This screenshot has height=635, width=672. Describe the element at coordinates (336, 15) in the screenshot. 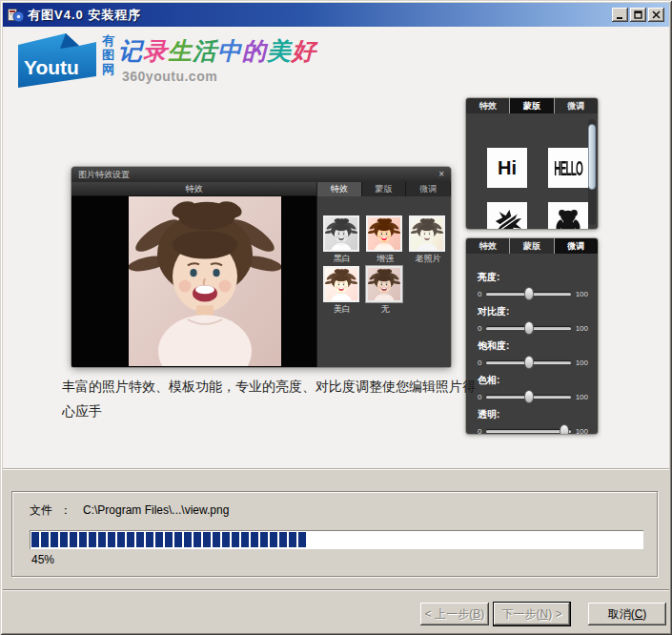

I see `title-bar: 有图V4.0 安装程序` at that location.